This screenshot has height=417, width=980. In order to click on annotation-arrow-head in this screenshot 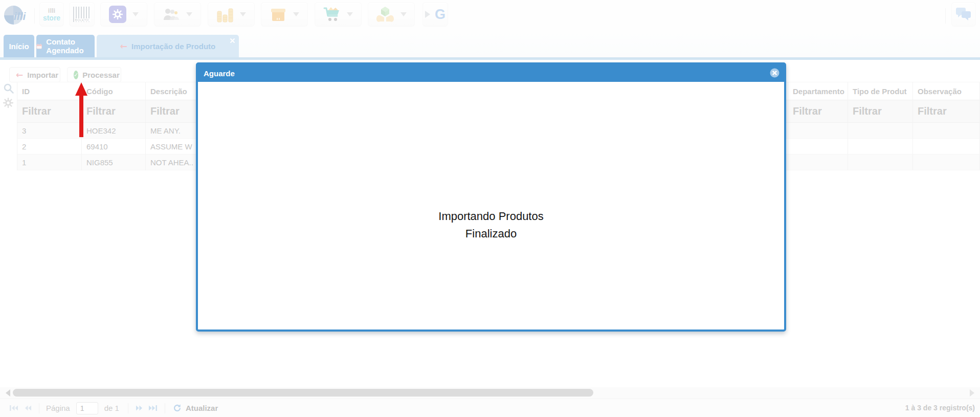, I will do `click(81, 89)`.